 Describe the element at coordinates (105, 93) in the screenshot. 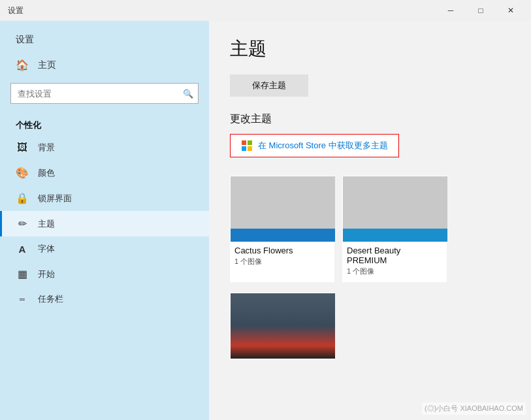

I see `search-box: 🔍` at that location.